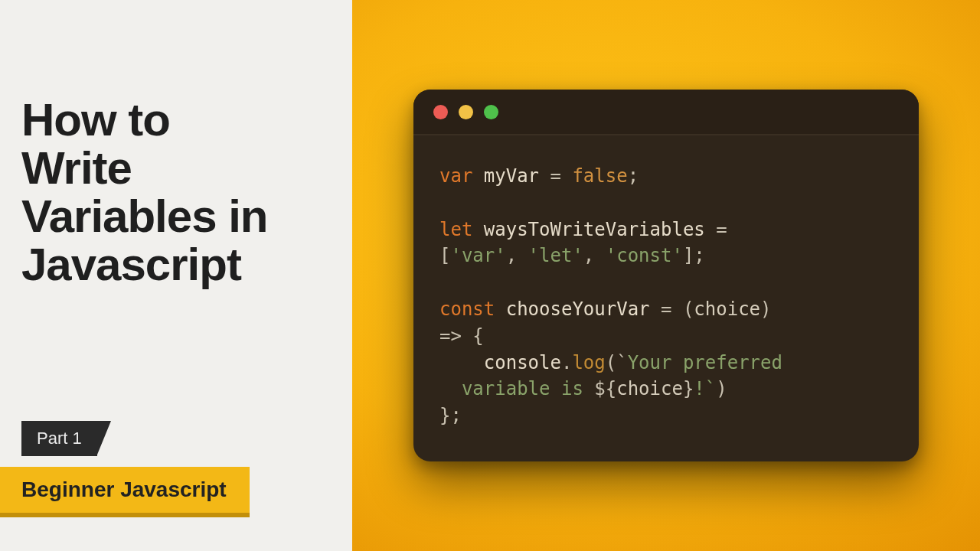  What do you see at coordinates (60, 438) in the screenshot?
I see `part-label: Part 1` at bounding box center [60, 438].